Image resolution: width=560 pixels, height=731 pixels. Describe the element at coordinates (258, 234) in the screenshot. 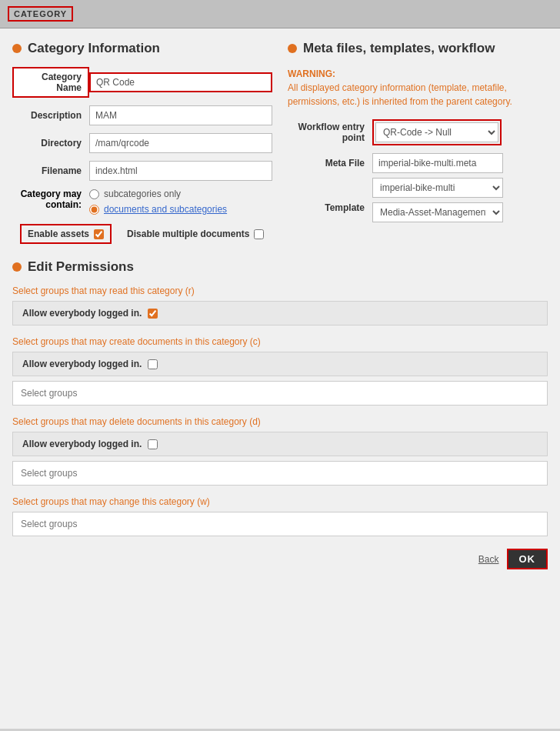

I see `disable-multiple-checkbox` at that location.